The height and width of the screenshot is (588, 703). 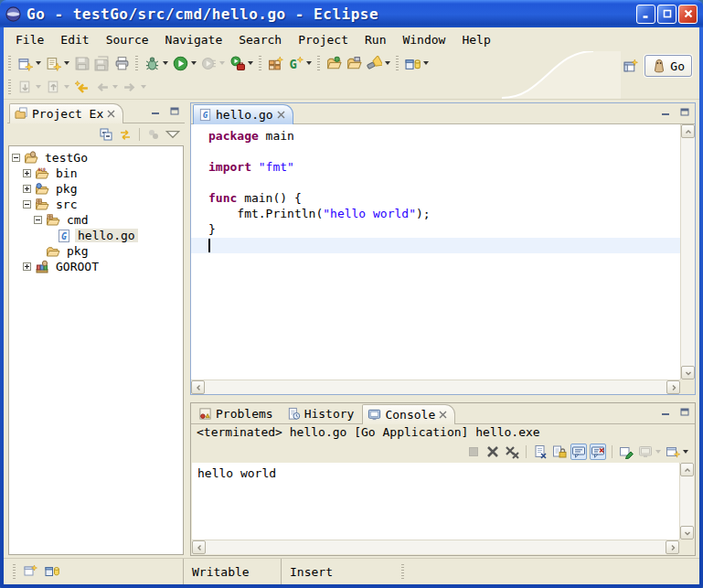 What do you see at coordinates (125, 134) in the screenshot?
I see `link-with-editor-button` at bounding box center [125, 134].